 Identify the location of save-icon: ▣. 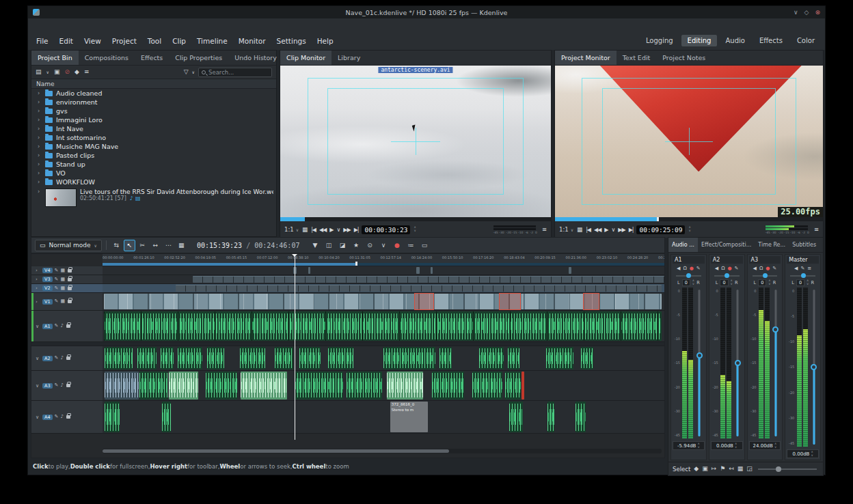
(705, 468).